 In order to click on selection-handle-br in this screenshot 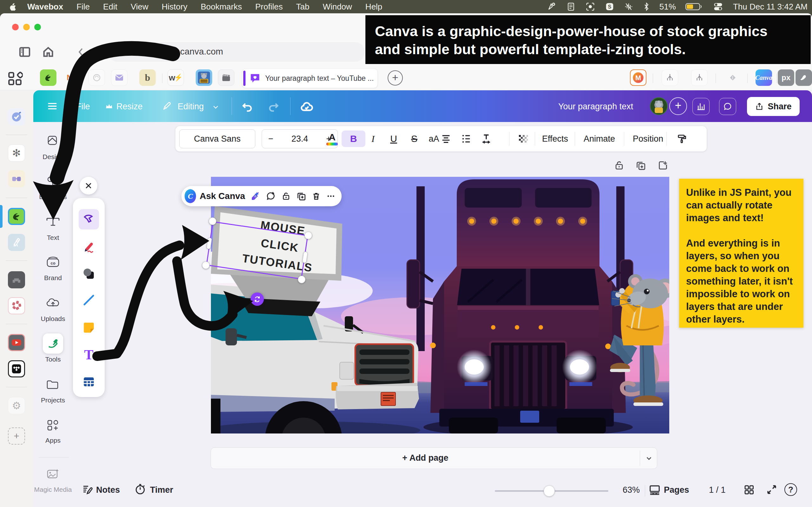, I will do `click(302, 280)`.